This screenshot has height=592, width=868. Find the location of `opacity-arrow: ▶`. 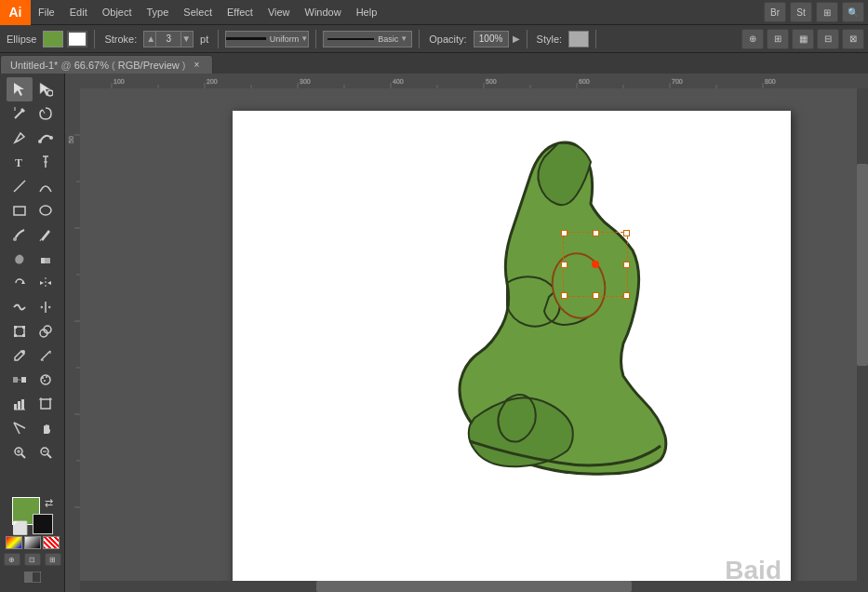

opacity-arrow: ▶ is located at coordinates (516, 39).